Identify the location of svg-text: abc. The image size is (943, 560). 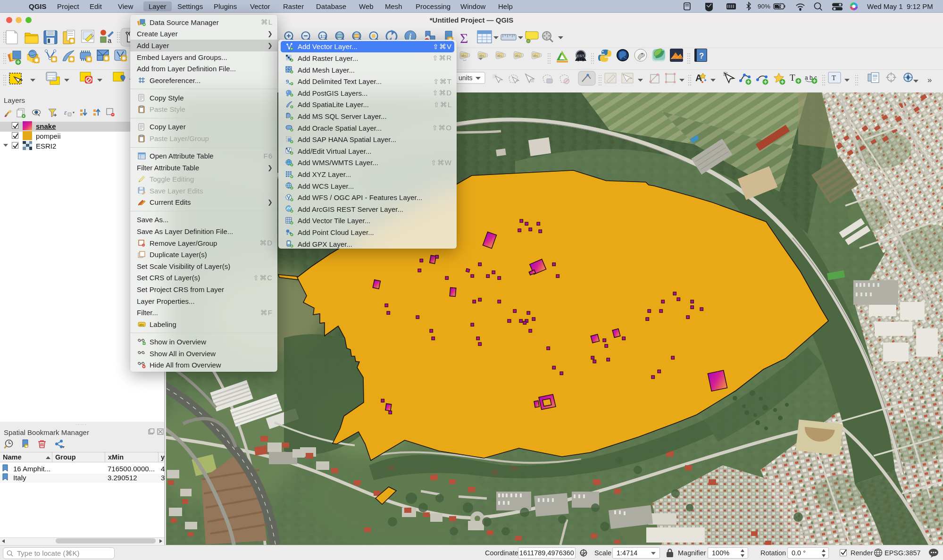
(142, 325).